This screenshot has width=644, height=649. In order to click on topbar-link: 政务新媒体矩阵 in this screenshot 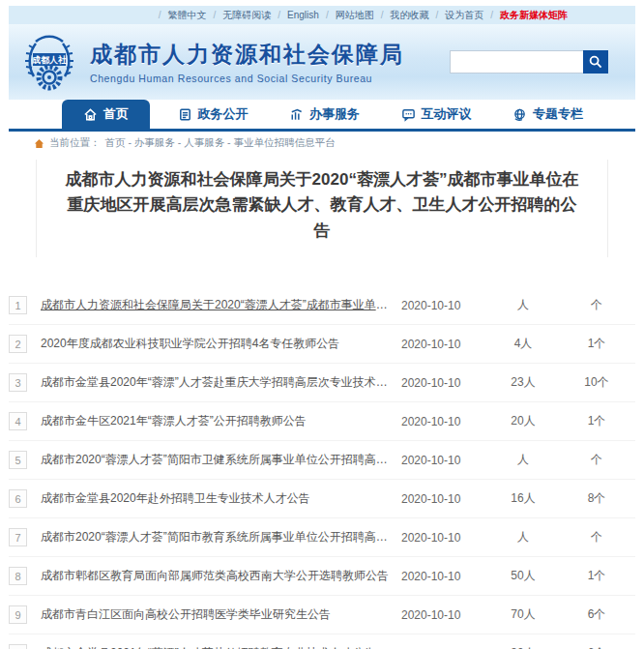, I will do `click(534, 15)`.